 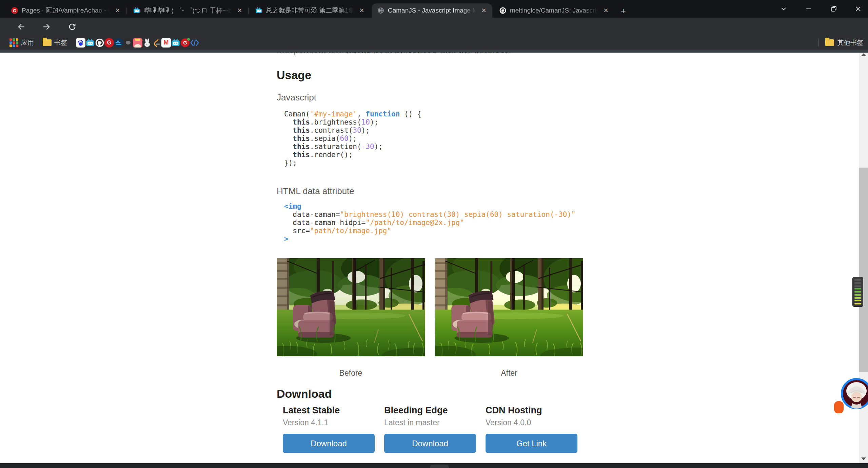 I want to click on other-bookmarks-folder-icon, so click(x=830, y=43).